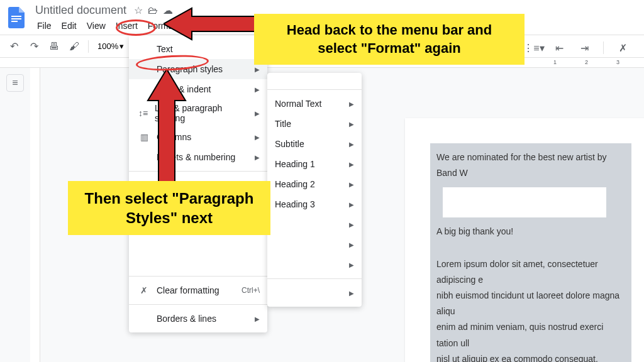  Describe the element at coordinates (314, 293) in the screenshot. I see `style-options: ▶` at that location.